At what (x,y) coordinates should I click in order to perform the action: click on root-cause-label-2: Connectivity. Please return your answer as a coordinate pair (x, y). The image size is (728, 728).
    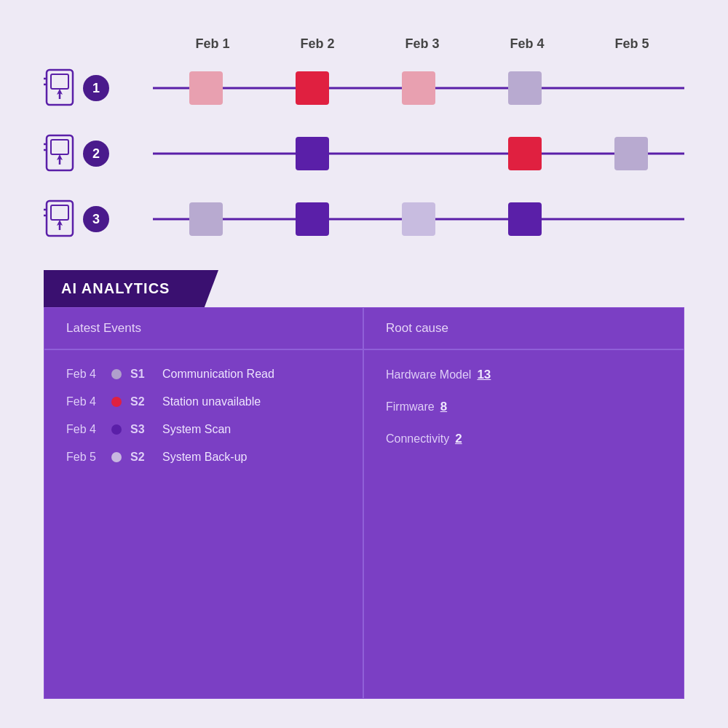
    Looking at the image, I should click on (418, 439).